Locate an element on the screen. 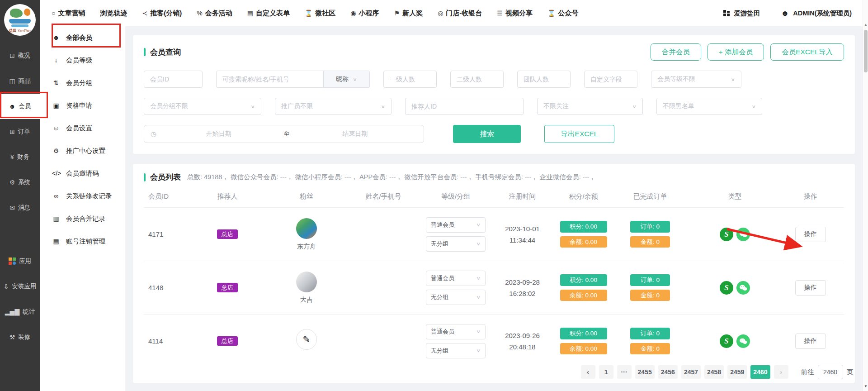 This screenshot has width=868, height=391. scrollbar: ▲ ▼ is located at coordinates (865, 196).